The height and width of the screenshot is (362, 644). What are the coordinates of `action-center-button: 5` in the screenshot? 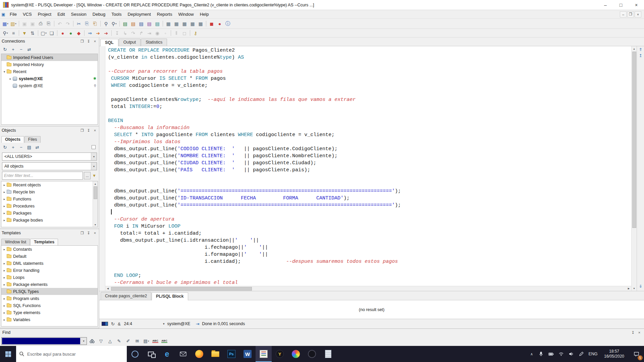 It's located at (636, 354).